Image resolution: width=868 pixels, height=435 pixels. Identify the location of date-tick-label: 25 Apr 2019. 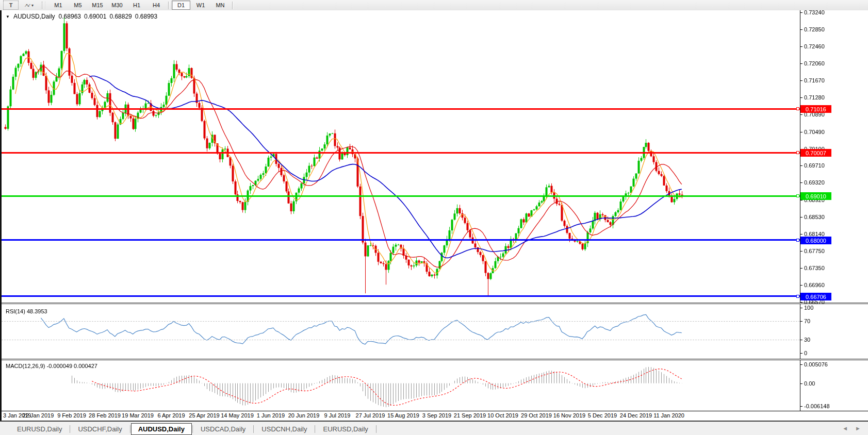
(204, 415).